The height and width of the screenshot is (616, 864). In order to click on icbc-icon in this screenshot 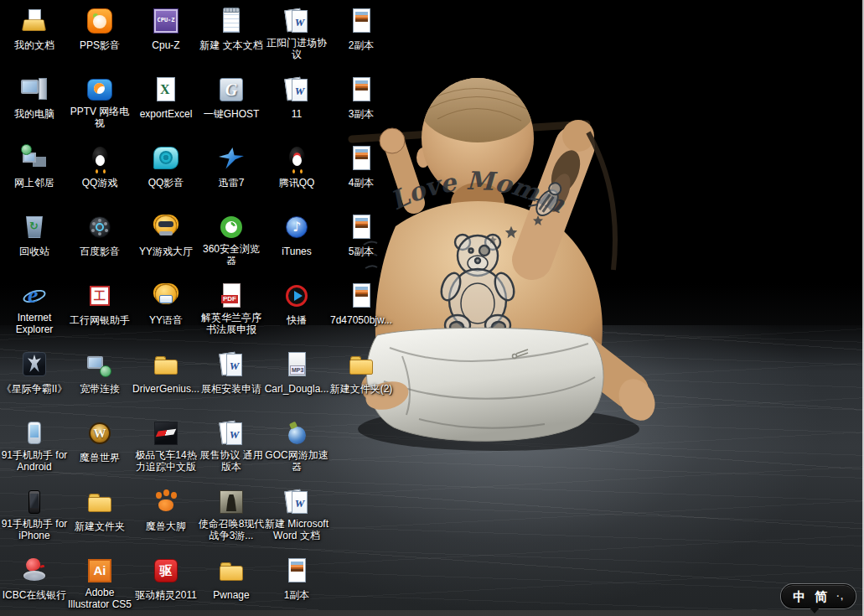, I will do `click(100, 296)`.